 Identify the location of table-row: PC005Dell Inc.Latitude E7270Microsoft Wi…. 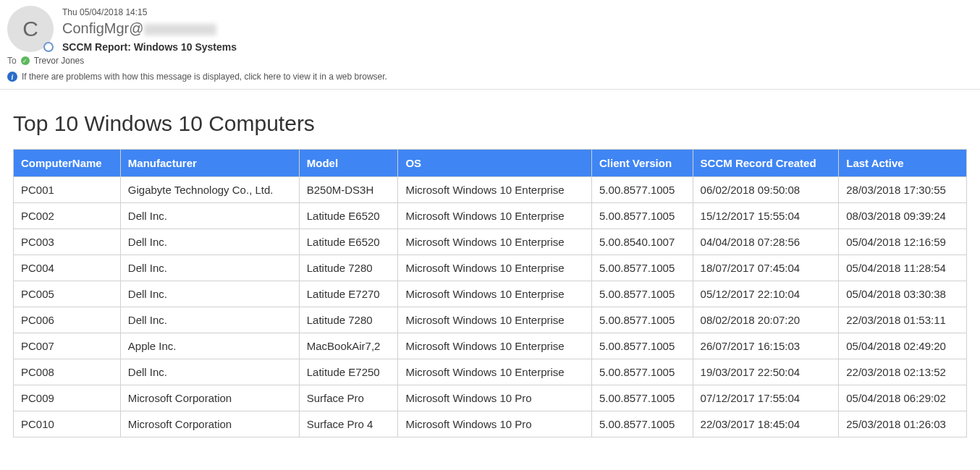
(491, 294).